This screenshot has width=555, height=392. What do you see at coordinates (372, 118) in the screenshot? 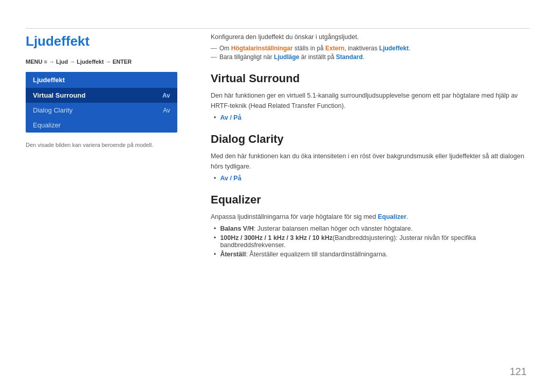
I see `bullet-virtual-surround-1: Av / På` at bounding box center [372, 118].